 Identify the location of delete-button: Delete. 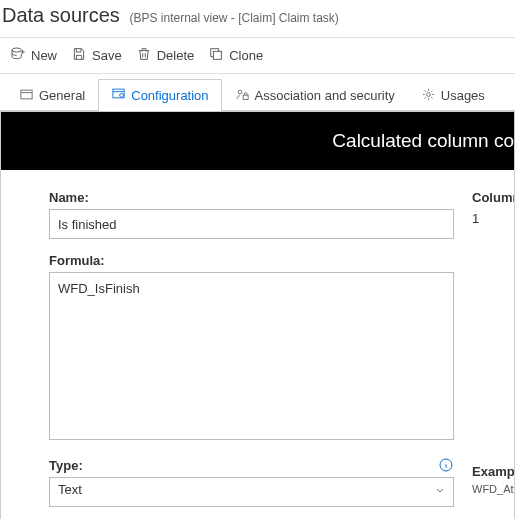
(166, 56).